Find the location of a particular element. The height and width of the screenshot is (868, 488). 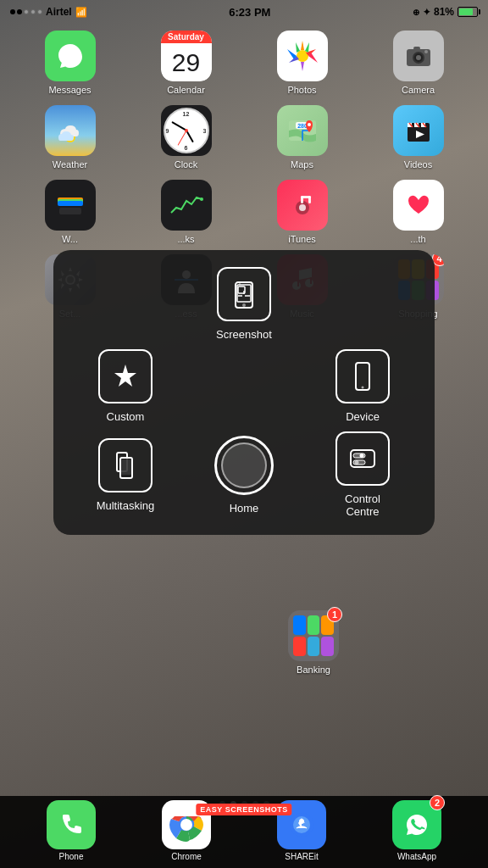

battery-icon is located at coordinates (468, 12).